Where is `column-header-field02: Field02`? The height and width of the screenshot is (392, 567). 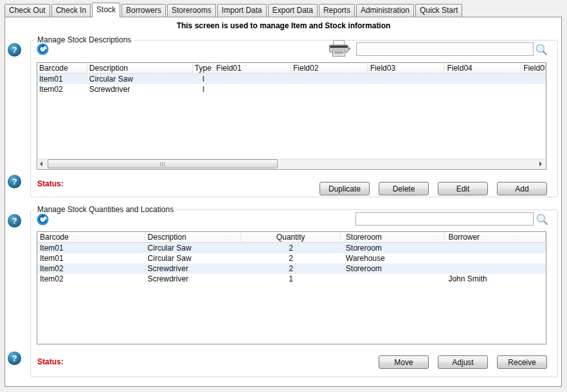
column-header-field02: Field02 is located at coordinates (329, 68).